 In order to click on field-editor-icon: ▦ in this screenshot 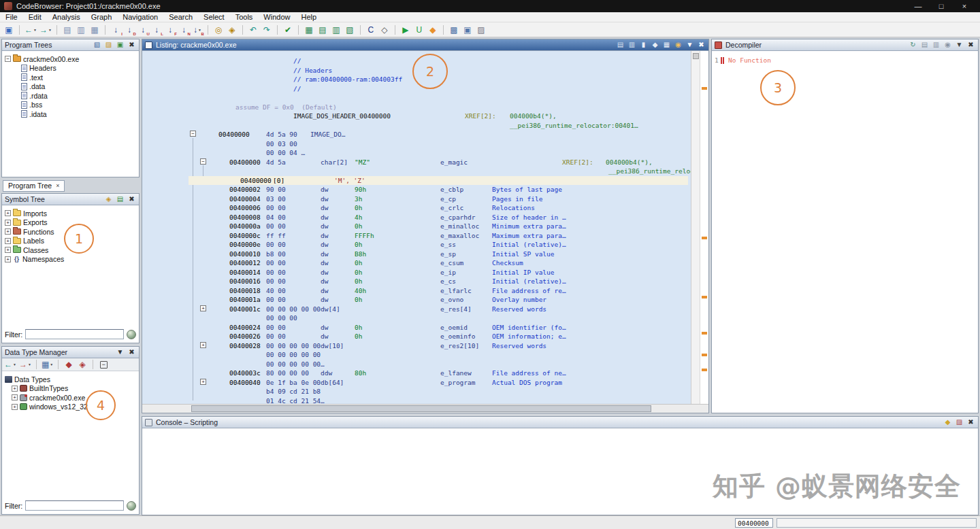, I will do `click(667, 45)`.